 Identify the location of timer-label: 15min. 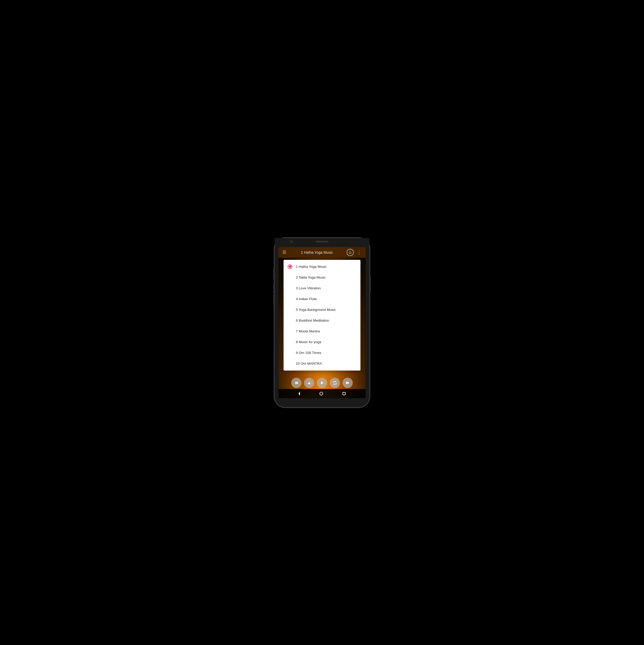
(350, 252).